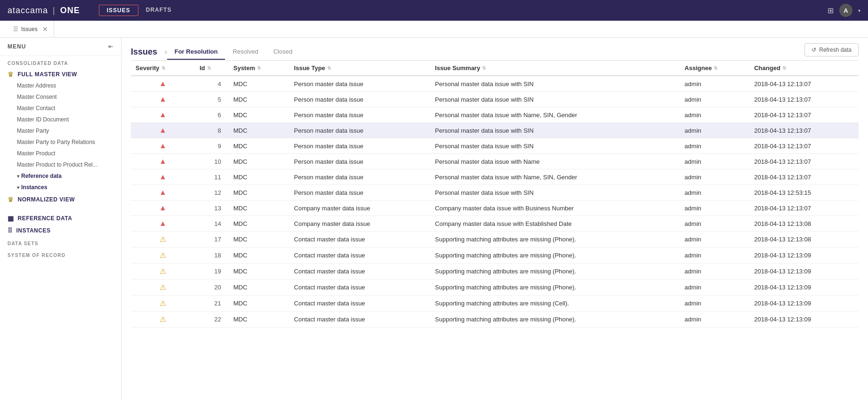  Describe the element at coordinates (60, 86) in the screenshot. I see `sidebar-item-master-address: Master Address` at that location.